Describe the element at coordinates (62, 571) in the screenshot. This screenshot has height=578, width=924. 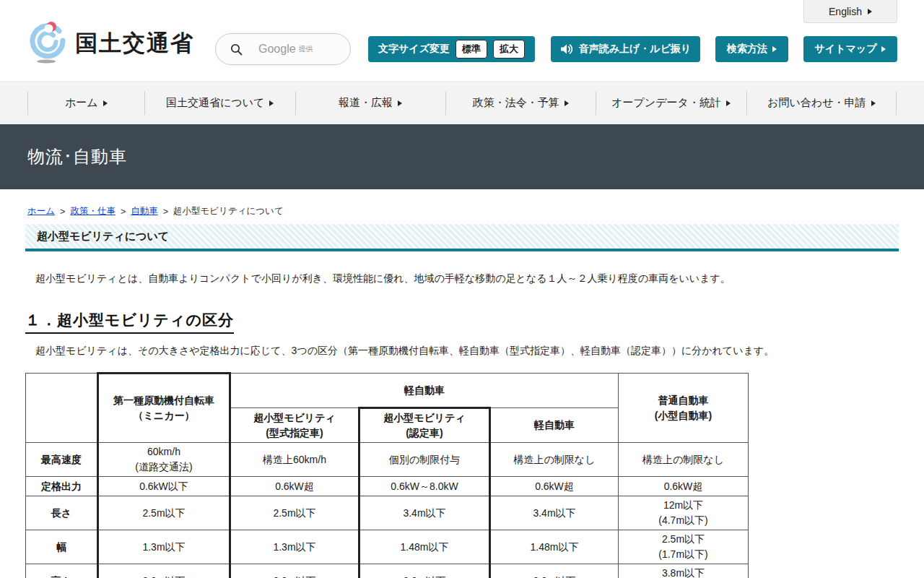
I see `row-header: 高さ` at that location.